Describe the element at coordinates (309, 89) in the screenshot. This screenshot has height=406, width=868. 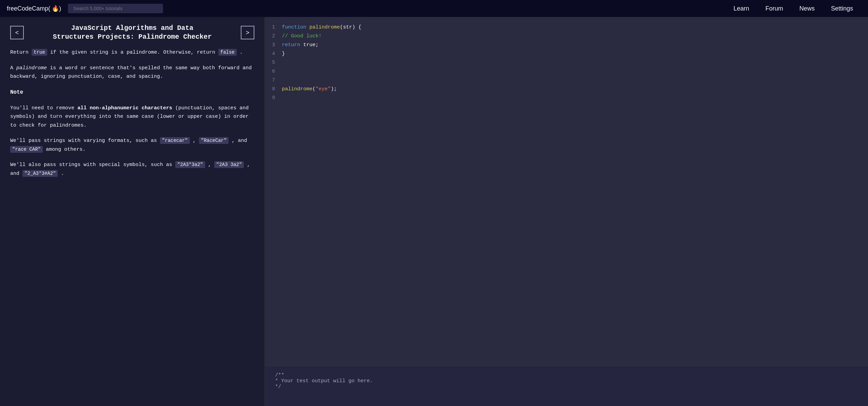
I see `code-content-8: palindrome("eye");` at that location.